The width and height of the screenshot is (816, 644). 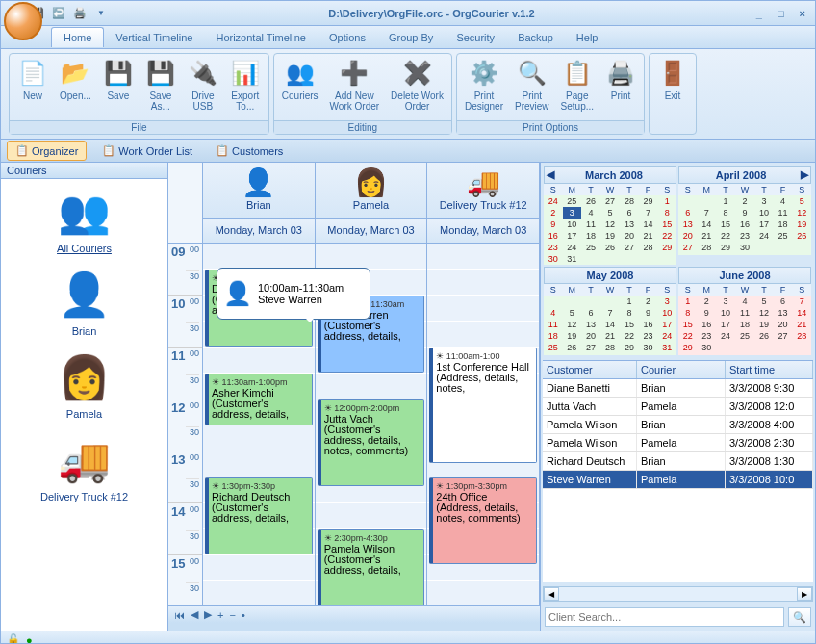 What do you see at coordinates (249, 150) in the screenshot?
I see `subtab-customers: 📋Customers` at bounding box center [249, 150].